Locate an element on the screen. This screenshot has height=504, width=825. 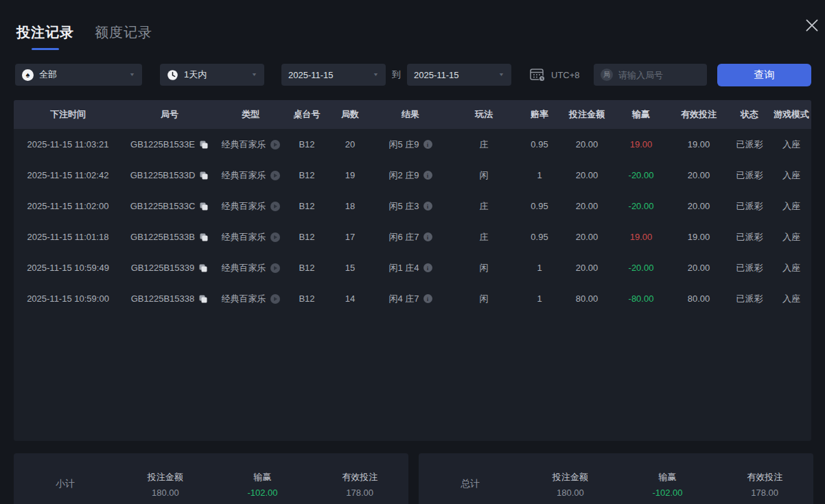
total-valid-bet: 有效投注 178.00 is located at coordinates (765, 484).